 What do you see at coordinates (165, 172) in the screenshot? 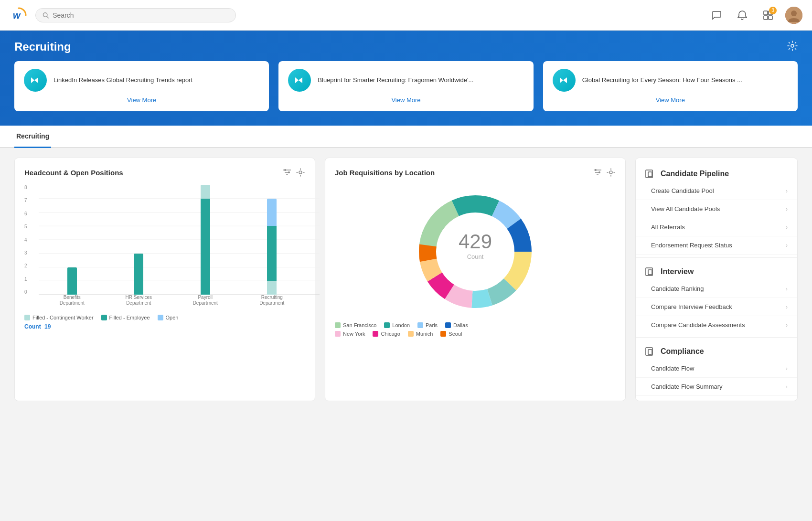
I see `headcount-chart-header: Headcount & Open Positions` at bounding box center [165, 172].